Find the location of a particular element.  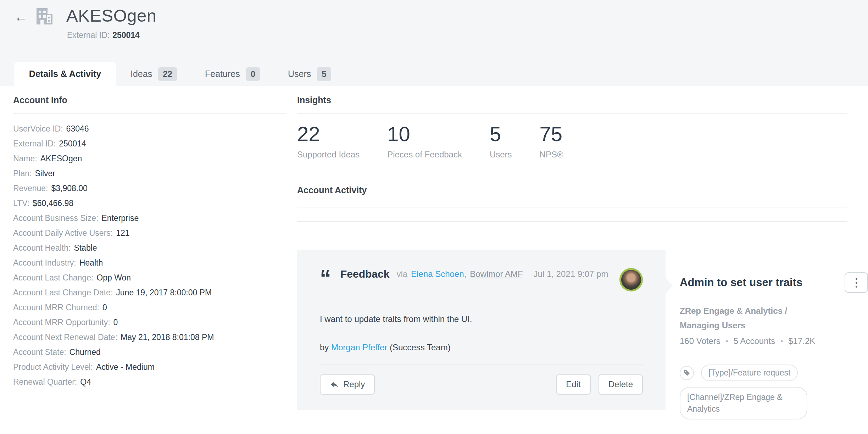

stat-supported-ideas-value: 22 is located at coordinates (328, 134).